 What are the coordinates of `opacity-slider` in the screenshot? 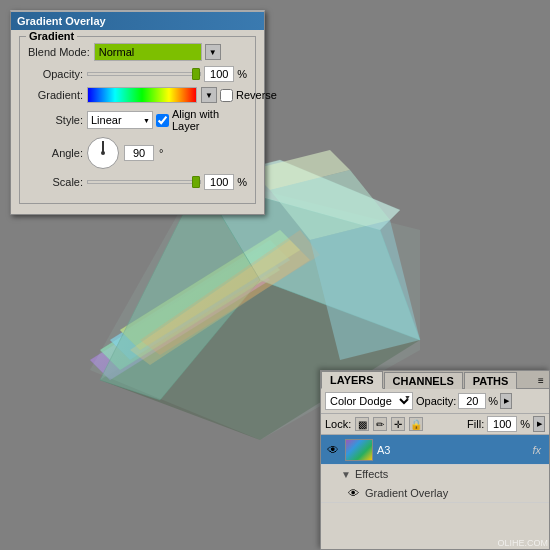 It's located at (144, 74).